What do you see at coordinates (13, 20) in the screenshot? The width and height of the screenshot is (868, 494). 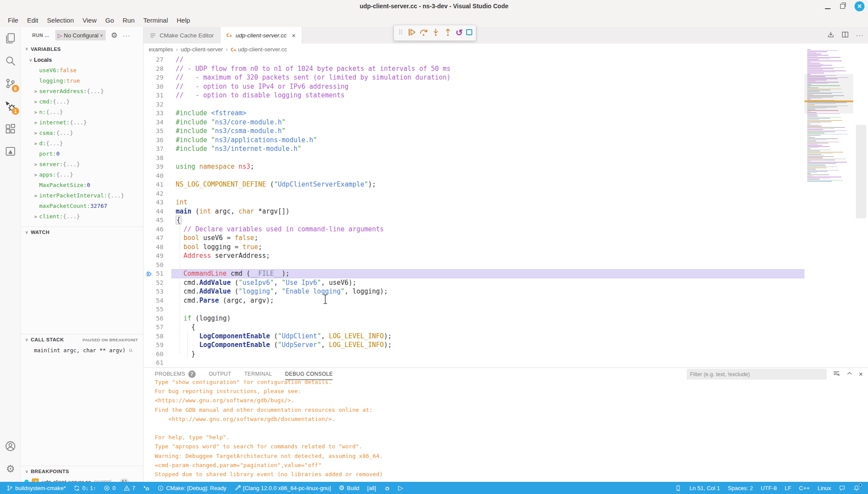 I see `menu-item-file: File` at bounding box center [13, 20].